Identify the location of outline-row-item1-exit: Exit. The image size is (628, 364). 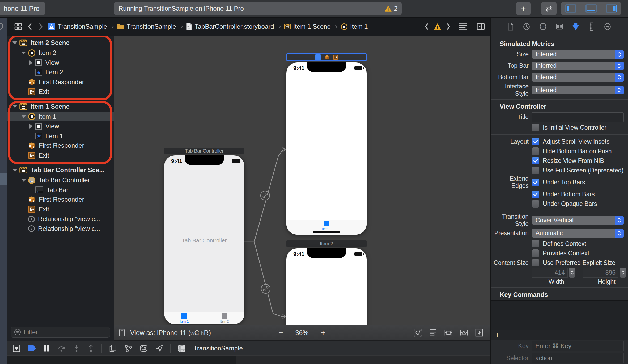
(61, 156).